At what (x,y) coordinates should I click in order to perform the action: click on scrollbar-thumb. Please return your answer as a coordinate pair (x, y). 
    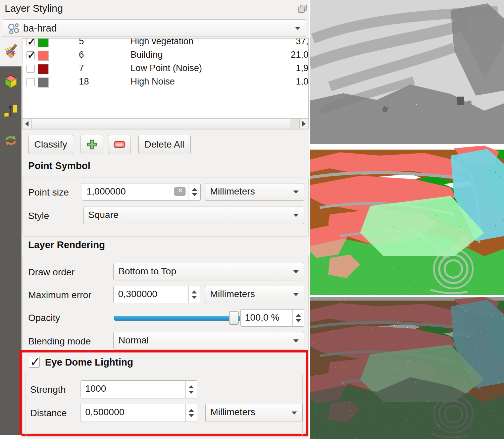
    Looking at the image, I should click on (161, 124).